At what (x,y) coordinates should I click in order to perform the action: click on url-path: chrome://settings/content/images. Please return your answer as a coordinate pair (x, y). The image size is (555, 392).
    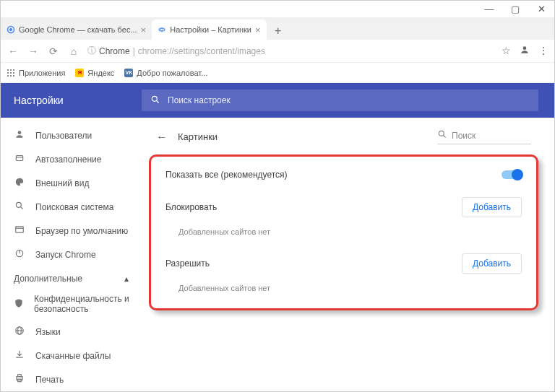
    Looking at the image, I should click on (202, 51).